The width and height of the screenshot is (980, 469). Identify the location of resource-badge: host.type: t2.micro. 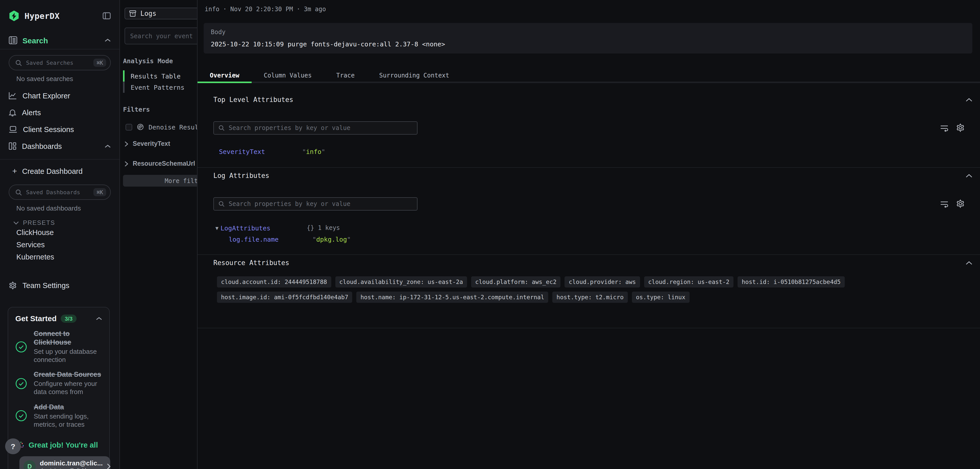
(590, 297).